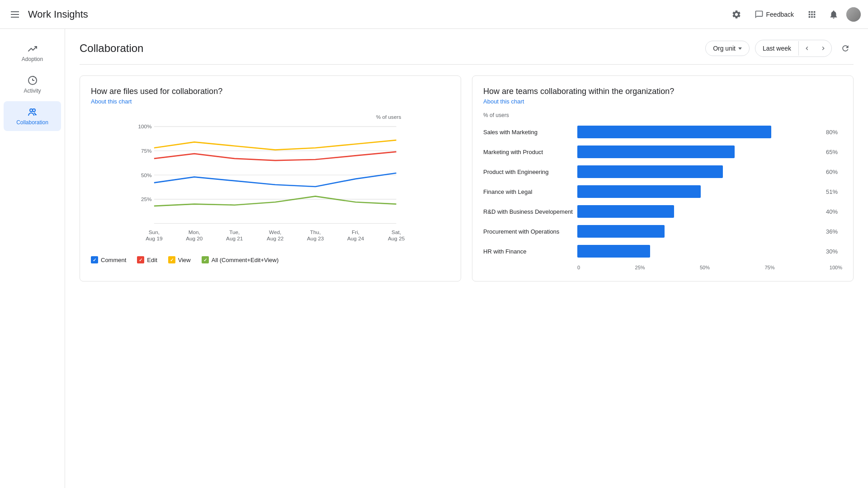  I want to click on sidebar-label-activity: Activity, so click(32, 91).